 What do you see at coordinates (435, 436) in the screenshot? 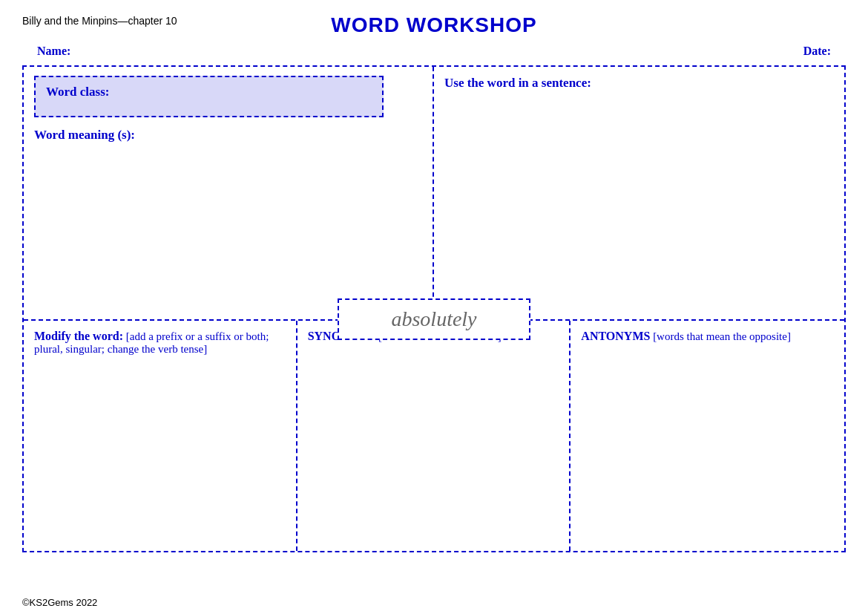
I see `synonyms-cell: SYNONYMS [words that mean the same]` at bounding box center [435, 436].